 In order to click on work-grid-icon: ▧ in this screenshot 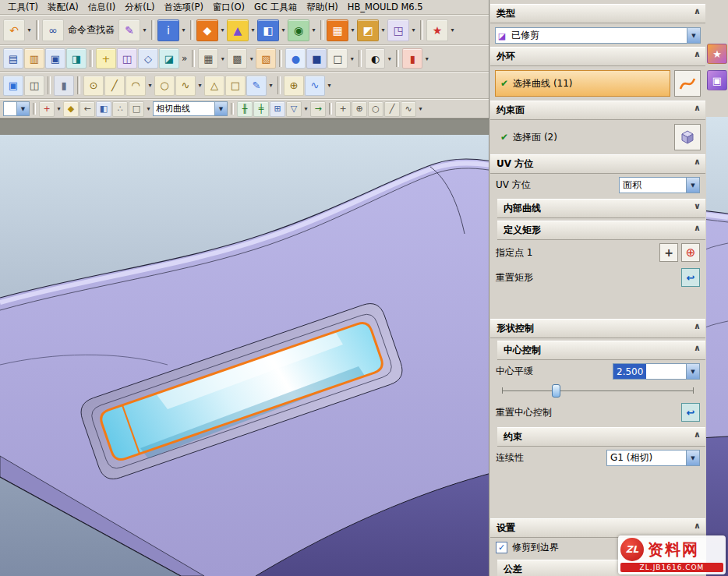, I will do `click(266, 58)`.